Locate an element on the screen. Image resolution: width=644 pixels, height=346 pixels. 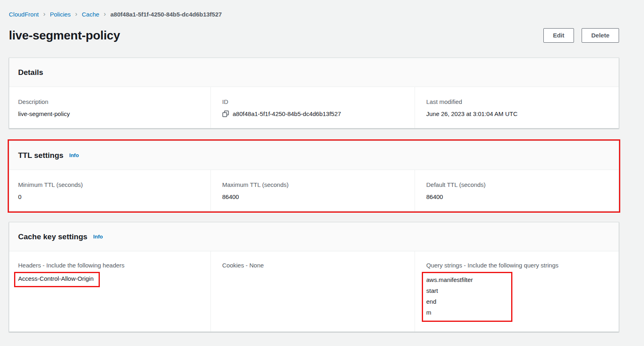
page-title: live-segment-policy is located at coordinates (64, 35).